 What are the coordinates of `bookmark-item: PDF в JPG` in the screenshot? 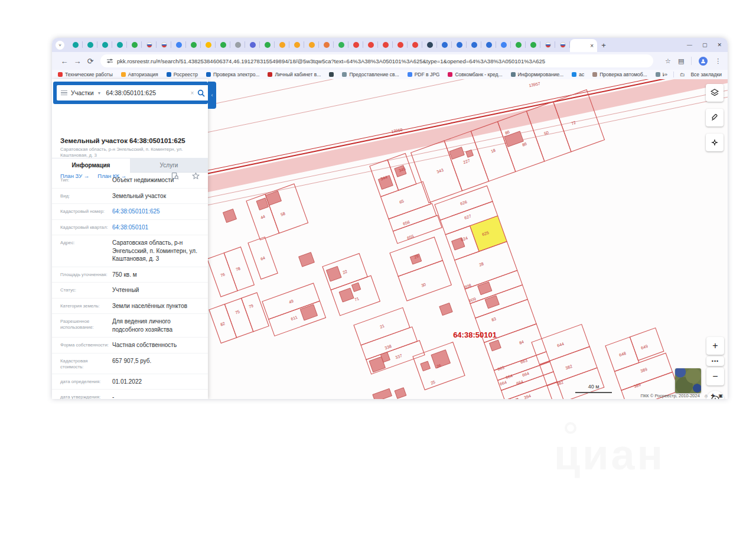 It's located at (424, 74).